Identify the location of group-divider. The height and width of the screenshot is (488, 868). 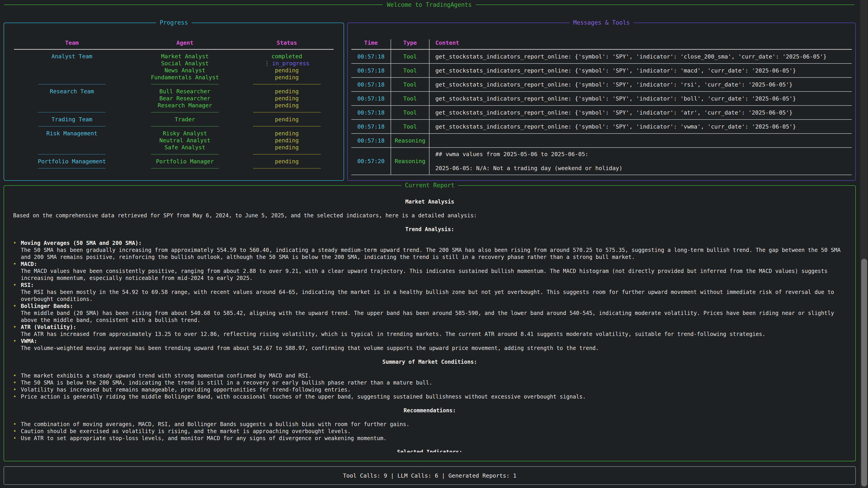
(174, 127).